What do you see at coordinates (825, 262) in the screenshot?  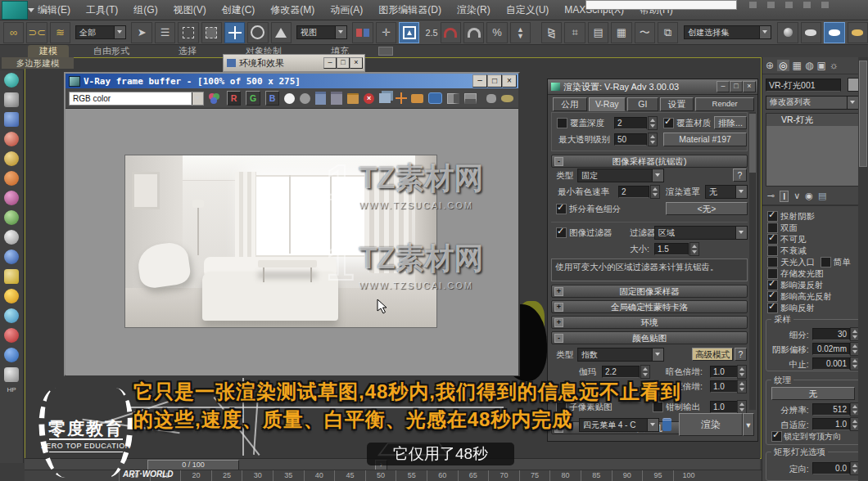 I see `simple-checkbox` at bounding box center [825, 262].